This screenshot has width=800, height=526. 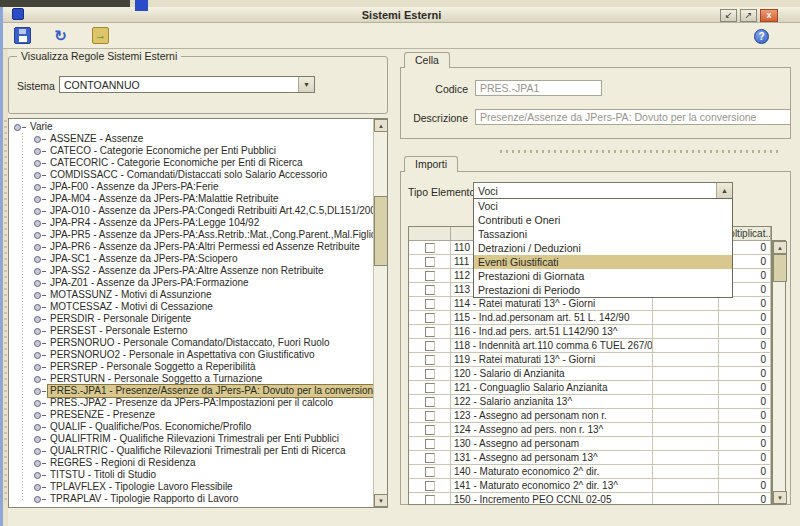 I want to click on tree-item: PERSEST - Personale Esterno, so click(x=190, y=331).